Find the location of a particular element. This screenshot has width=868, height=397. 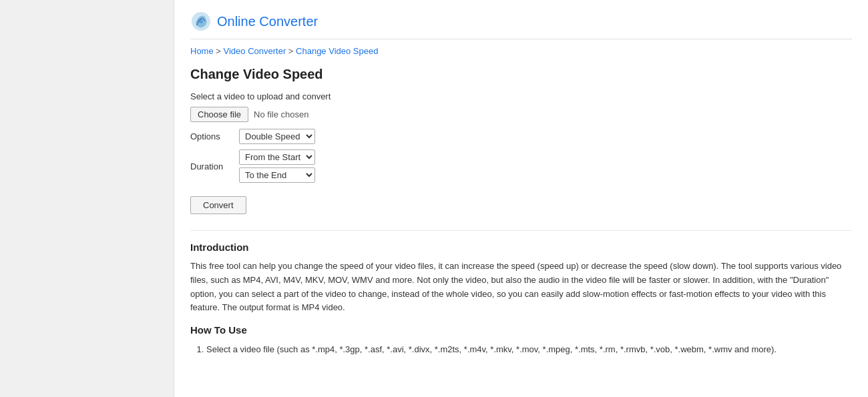

convert-button-wrapper: Convert is located at coordinates (521, 202).